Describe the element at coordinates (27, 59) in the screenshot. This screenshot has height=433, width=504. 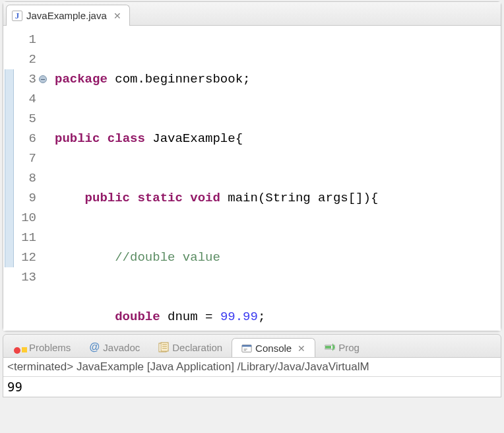
I see `line-number: 2` at that location.